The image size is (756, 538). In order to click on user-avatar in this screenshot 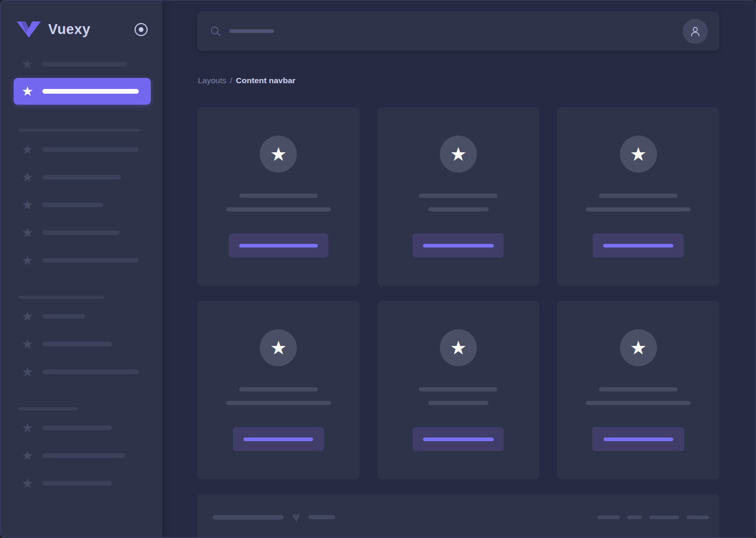, I will do `click(695, 31)`.